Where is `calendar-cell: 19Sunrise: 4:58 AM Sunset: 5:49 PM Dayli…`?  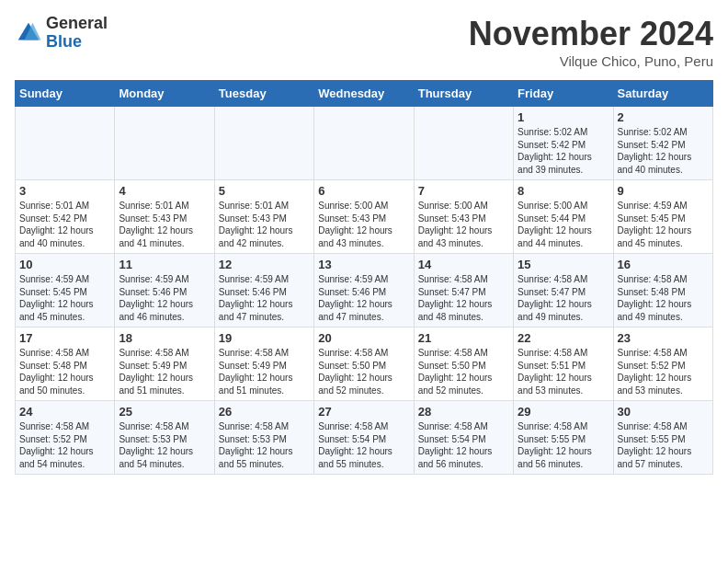
calendar-cell: 19Sunrise: 4:58 AM Sunset: 5:49 PM Dayli… is located at coordinates (264, 364).